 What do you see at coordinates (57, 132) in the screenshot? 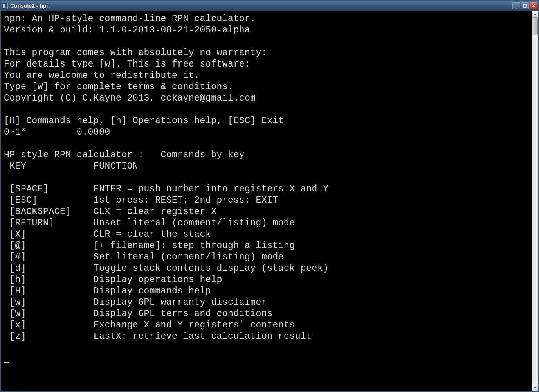
I see `line: 0~1* 0.0000` at bounding box center [57, 132].